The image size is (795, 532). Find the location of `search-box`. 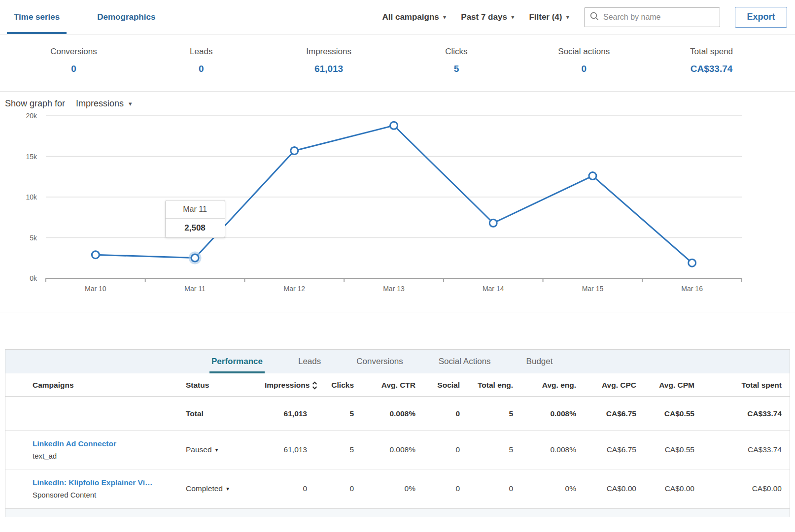

search-box is located at coordinates (652, 17).